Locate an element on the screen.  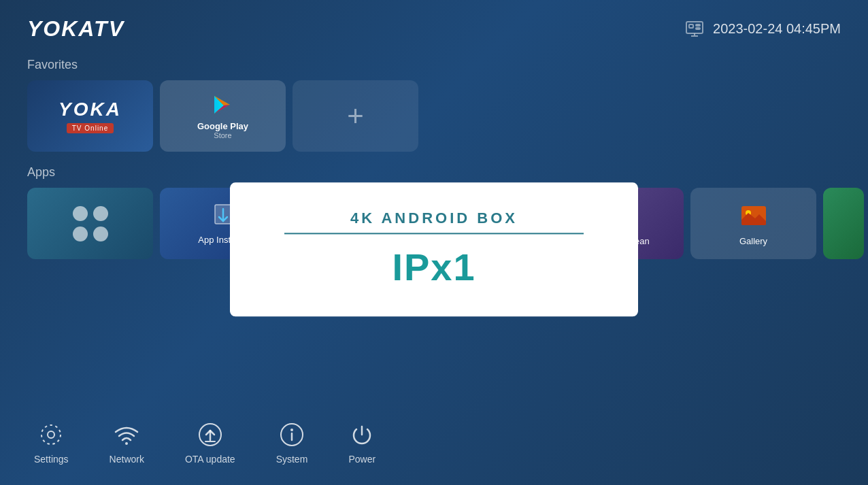
monitor-icon is located at coordinates (695, 29).